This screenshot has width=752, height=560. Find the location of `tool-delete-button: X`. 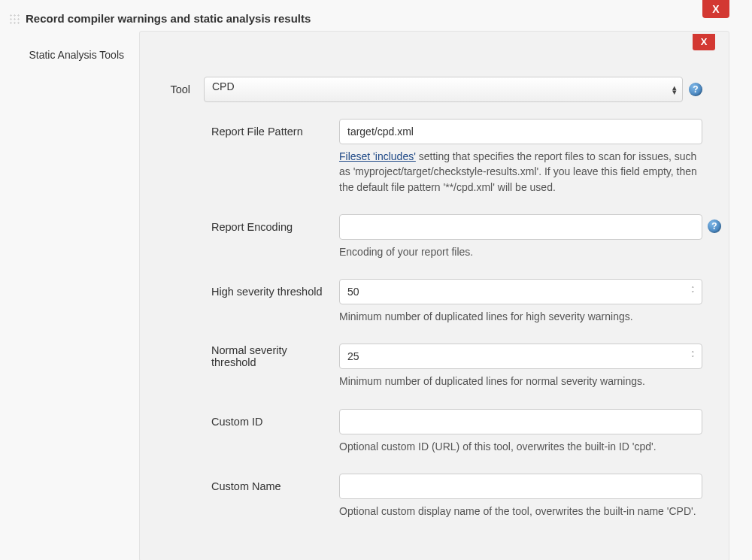

tool-delete-button: X is located at coordinates (704, 42).